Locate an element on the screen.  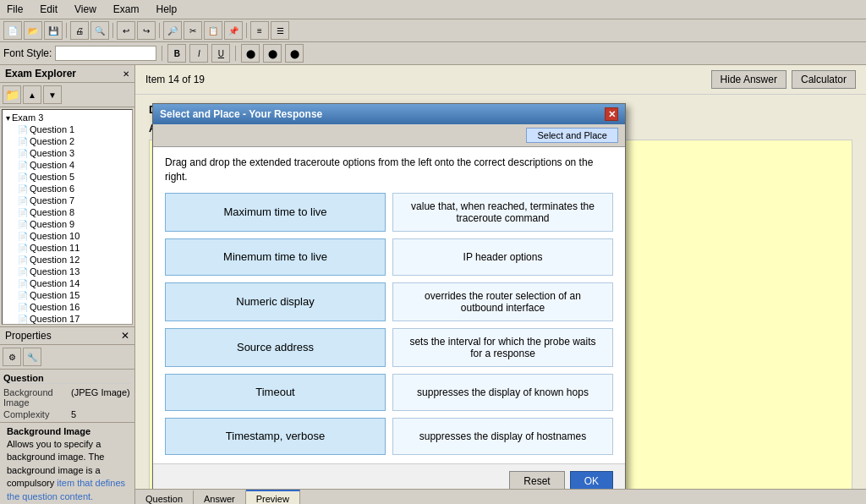
align-right-btn: ⬤ is located at coordinates (294, 53).